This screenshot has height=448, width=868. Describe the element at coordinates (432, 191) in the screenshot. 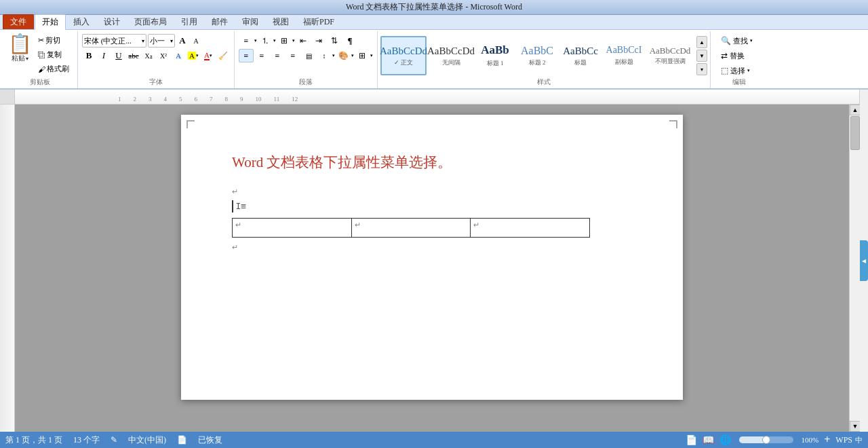

I see `para-mark-before-table: ↵` at that location.